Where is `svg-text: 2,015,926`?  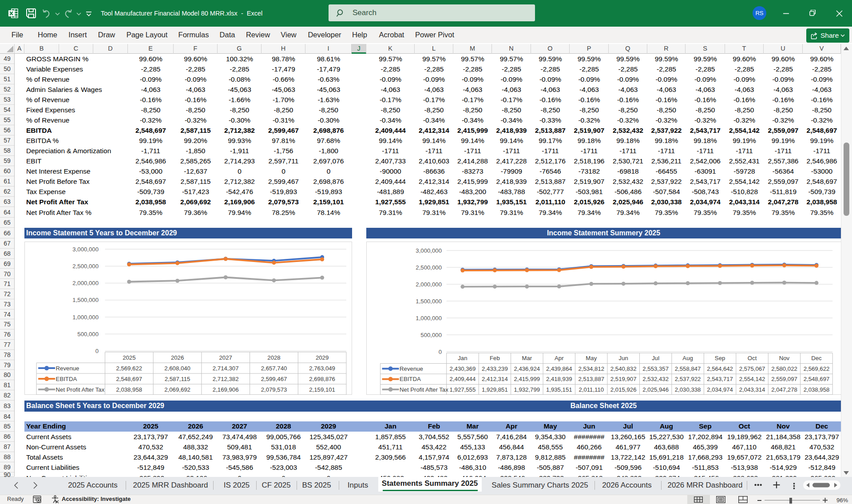
svg-text: 2,015,926 is located at coordinates (623, 390).